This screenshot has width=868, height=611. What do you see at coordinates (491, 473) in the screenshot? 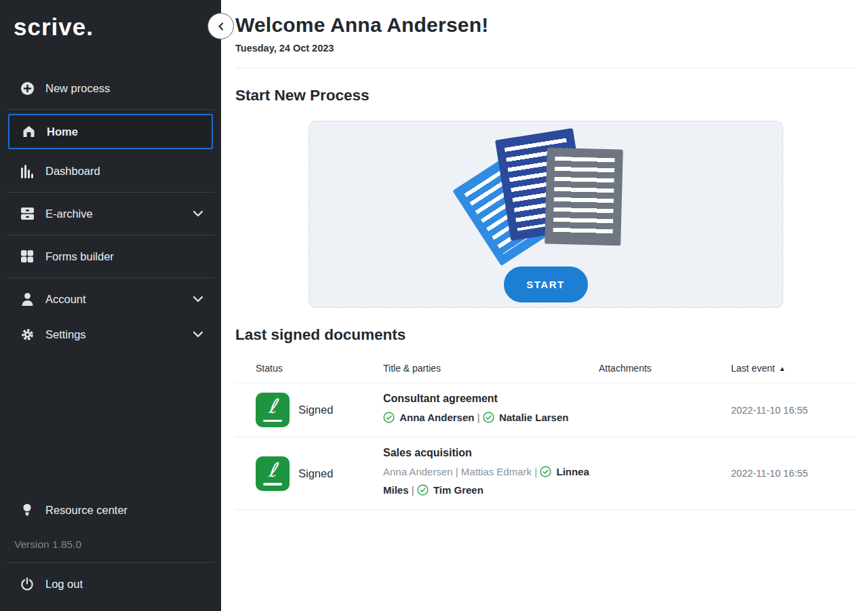
I see `title-parties-cell: Sales acquisition Anna Andersen | Mattia…` at bounding box center [491, 473].